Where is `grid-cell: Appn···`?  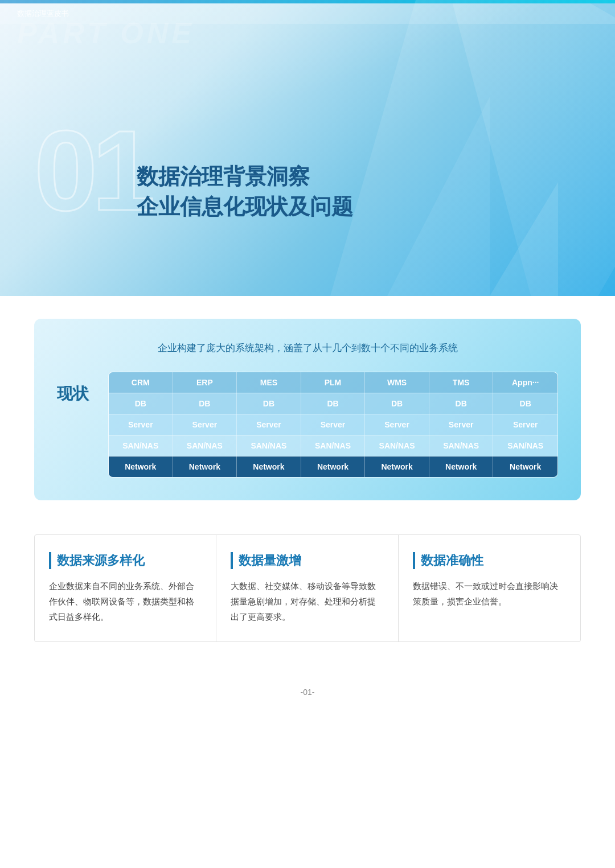
grid-cell: Appn··· is located at coordinates (525, 382).